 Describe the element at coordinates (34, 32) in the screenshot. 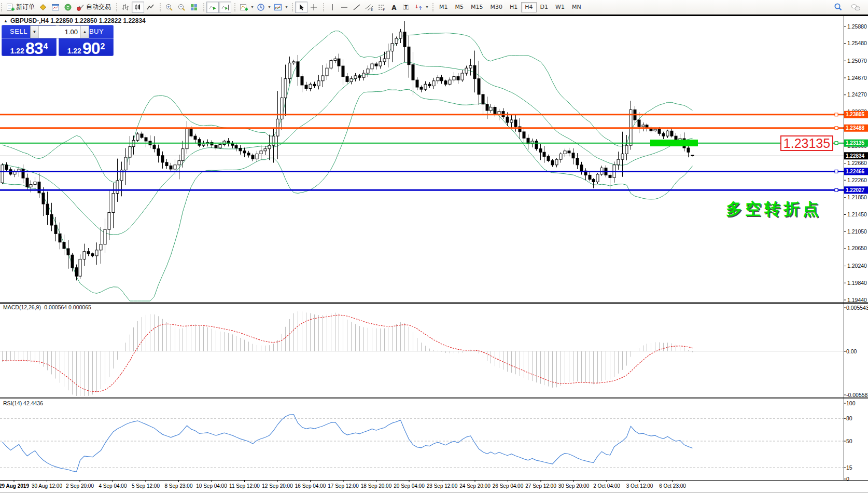

I see `volume-decrease-button: ▼` at that location.